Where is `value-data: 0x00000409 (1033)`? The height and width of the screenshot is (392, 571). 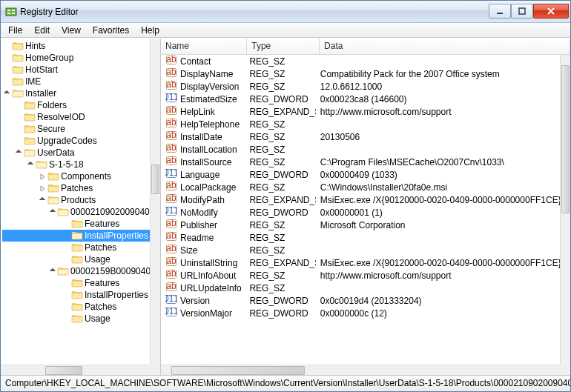 value-data: 0x00000409 (1033) is located at coordinates (359, 175).